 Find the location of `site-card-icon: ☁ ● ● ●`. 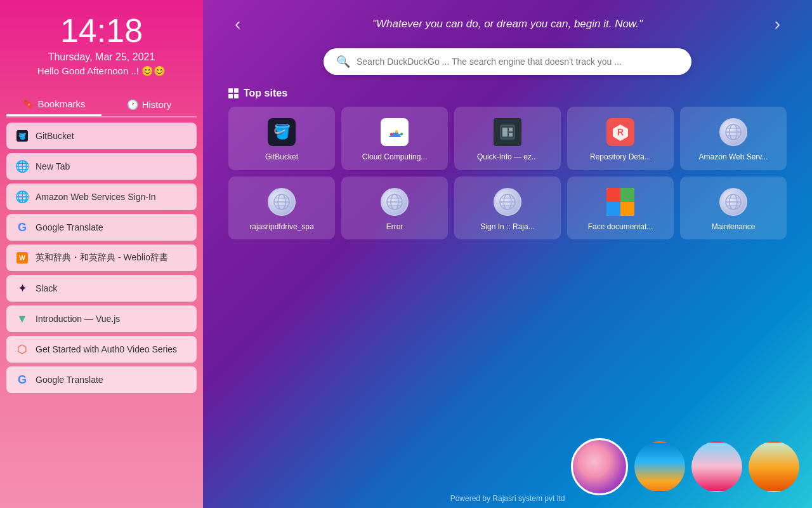

site-card-icon: ☁ ● ● ● is located at coordinates (395, 132).